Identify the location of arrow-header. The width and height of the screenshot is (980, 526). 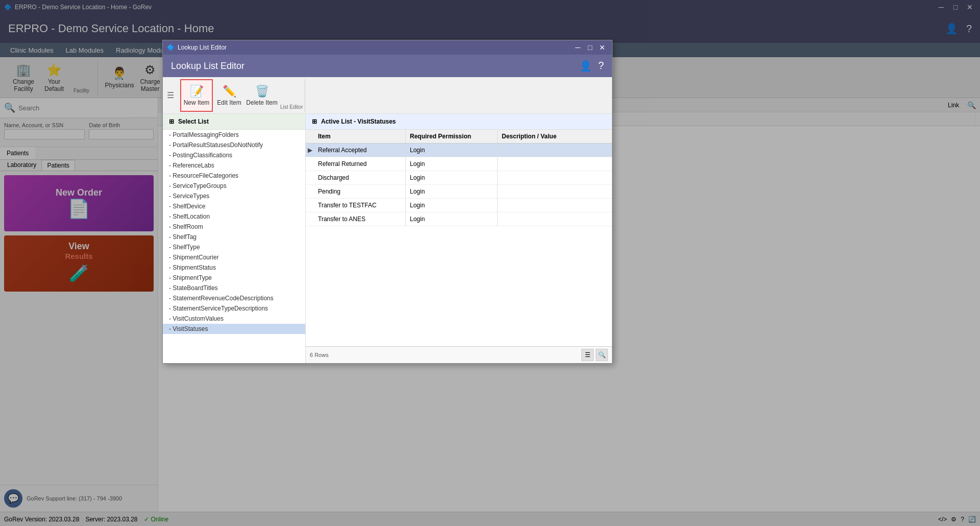
(310, 136).